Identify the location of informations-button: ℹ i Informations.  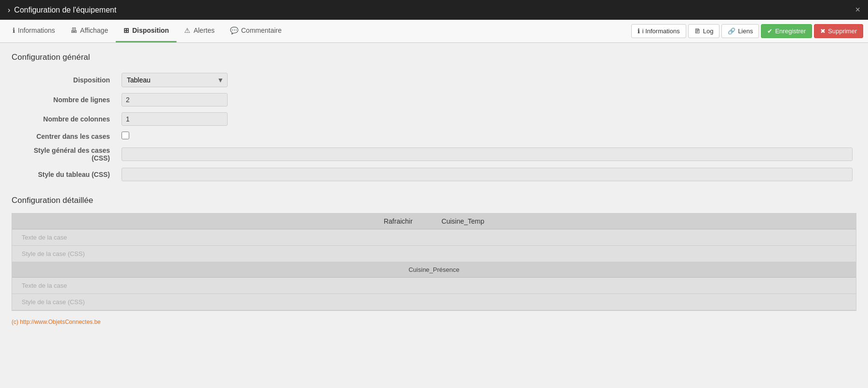
(659, 31).